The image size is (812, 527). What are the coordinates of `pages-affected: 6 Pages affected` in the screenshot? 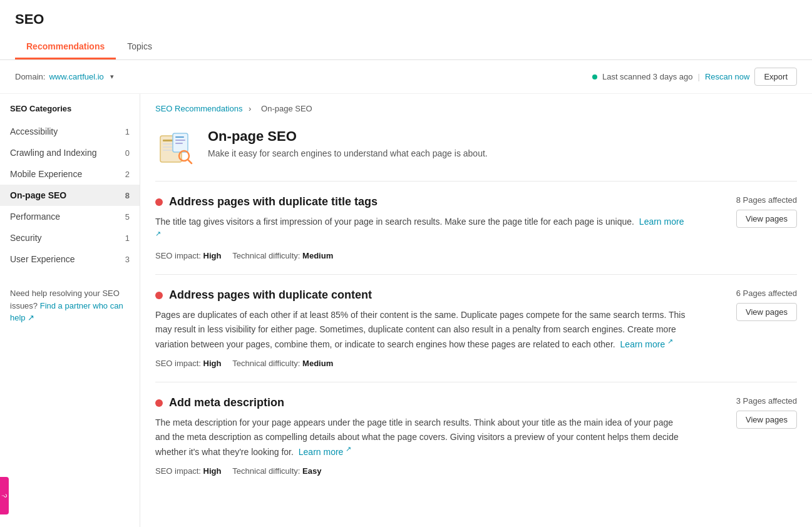 It's located at (766, 293).